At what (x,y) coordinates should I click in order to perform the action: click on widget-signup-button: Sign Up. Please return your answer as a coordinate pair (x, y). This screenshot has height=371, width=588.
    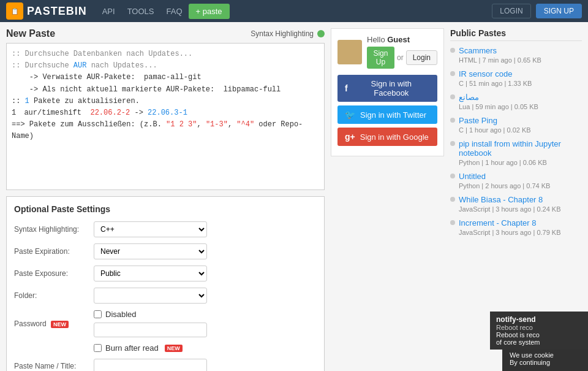
    Looking at the image, I should click on (381, 58).